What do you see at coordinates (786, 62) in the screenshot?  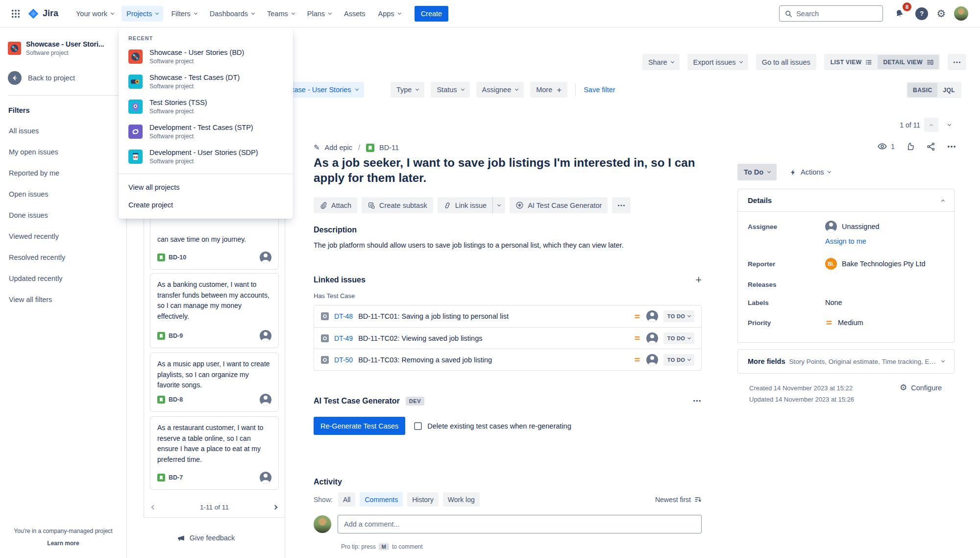 I see `go-to-all-issues-button: Go to all issues` at bounding box center [786, 62].